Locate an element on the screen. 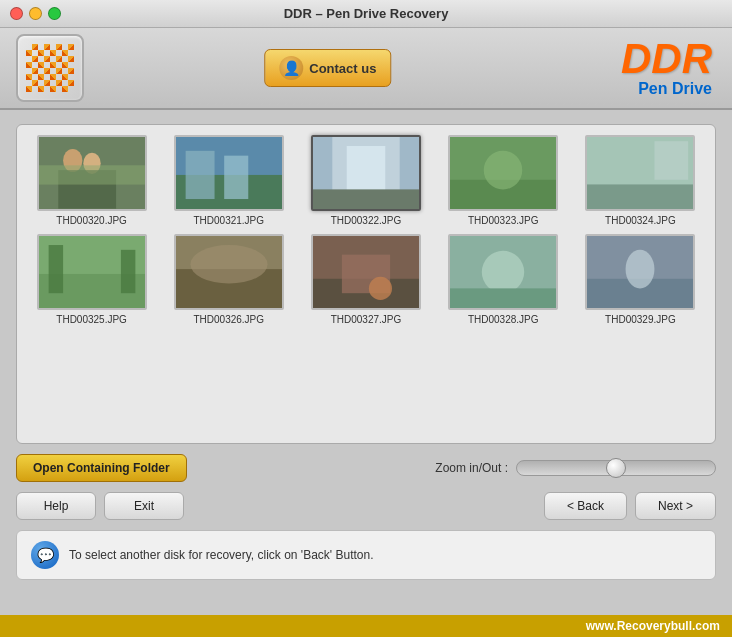 Image resolution: width=732 pixels, height=637 pixels. info-message: To select another disk for recovery, cli… is located at coordinates (222, 555).